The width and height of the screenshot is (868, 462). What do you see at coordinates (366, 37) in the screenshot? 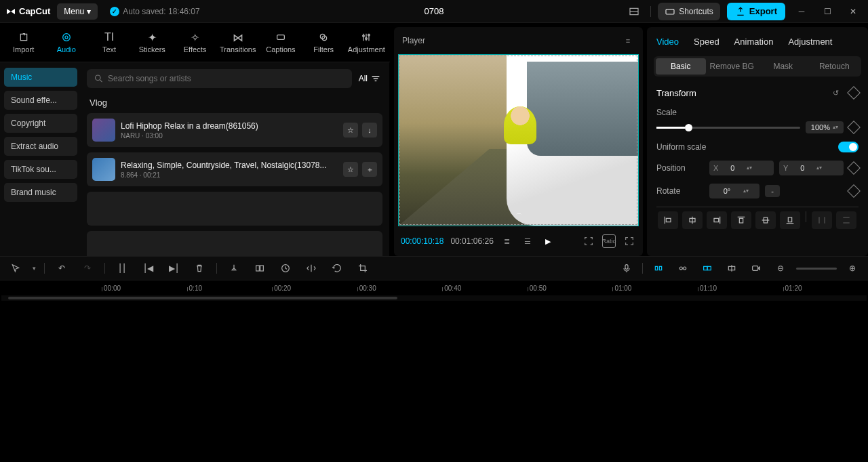
I see `adjust-icon` at bounding box center [366, 37].